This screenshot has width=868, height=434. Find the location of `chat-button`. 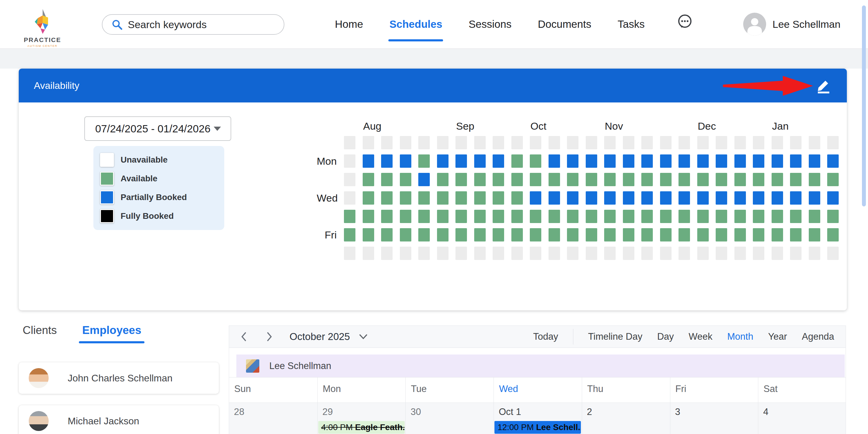

chat-button is located at coordinates (685, 22).